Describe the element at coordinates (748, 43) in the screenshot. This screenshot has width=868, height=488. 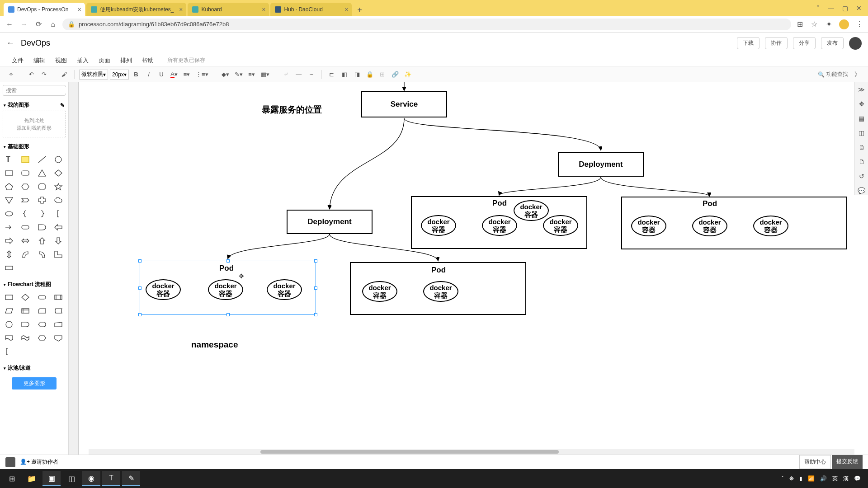
I see `download-button: 下载` at that location.